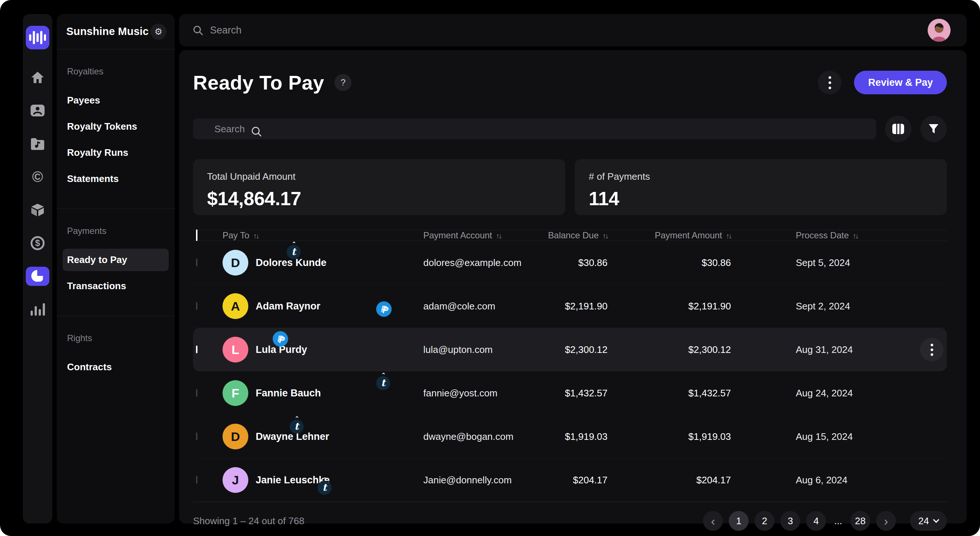 The image size is (980, 536). I want to click on dollar-icon: $, so click(38, 243).